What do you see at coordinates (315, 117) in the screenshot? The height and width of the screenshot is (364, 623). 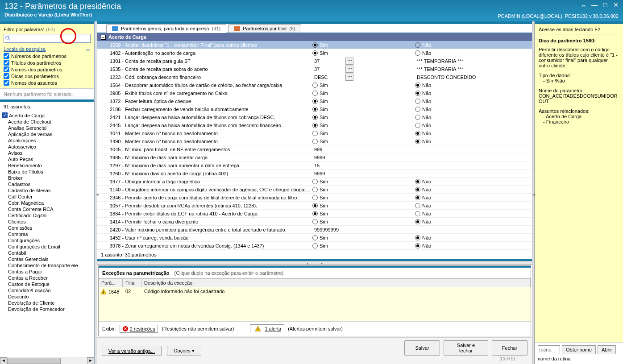 I see `param-row: 2421 - Lançar despesa na baixa automátic…` at bounding box center [315, 117].